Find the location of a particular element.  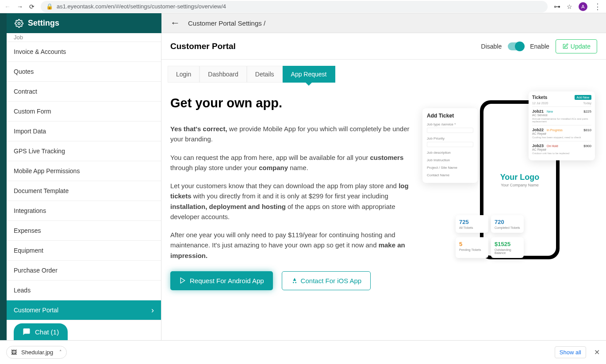

nav-back-icon: ← is located at coordinates (8, 7).